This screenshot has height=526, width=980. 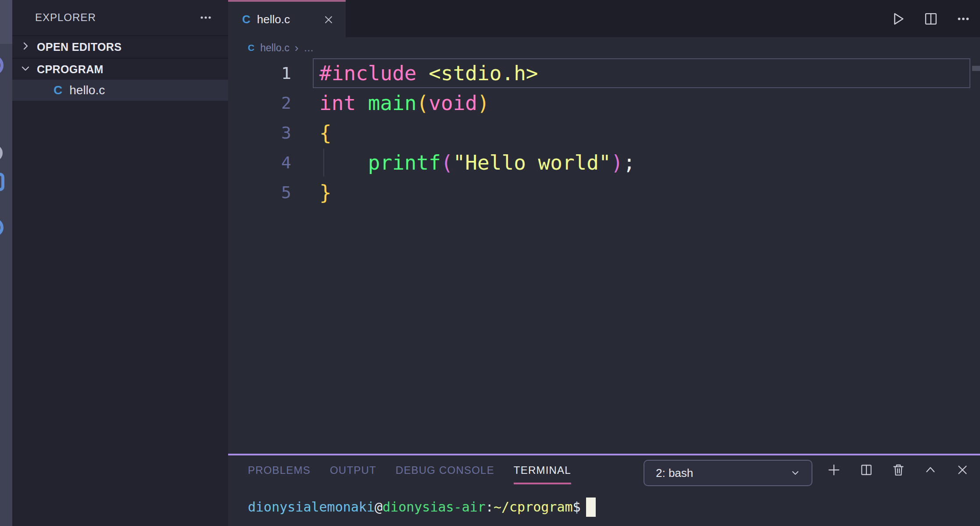 What do you see at coordinates (410, 470) in the screenshot?
I see `panel-tabs: PROBLEMSOUTPUTDEBUG CONSOLETERMINAL` at bounding box center [410, 470].